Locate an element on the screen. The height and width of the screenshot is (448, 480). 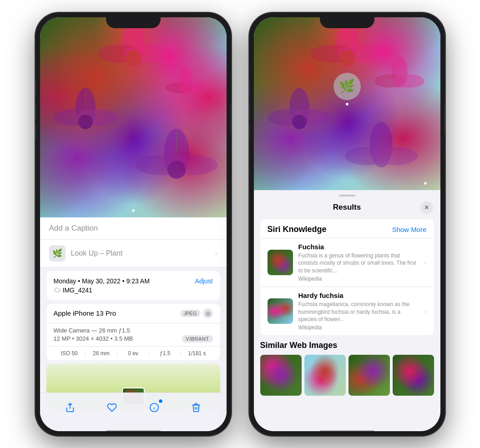
heart-icon is located at coordinates (112, 408).